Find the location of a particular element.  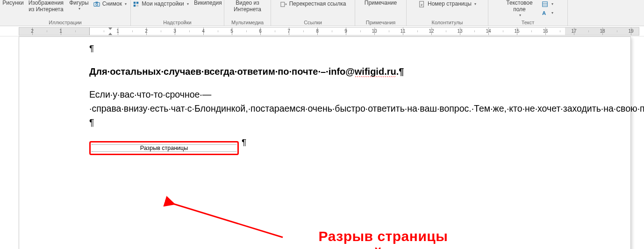

ruler-tick-label: 18 is located at coordinates (602, 31).